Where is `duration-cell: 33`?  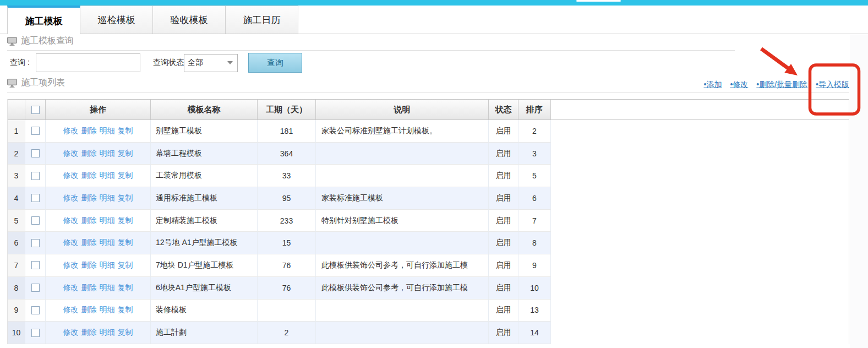
duration-cell: 33 is located at coordinates (287, 176).